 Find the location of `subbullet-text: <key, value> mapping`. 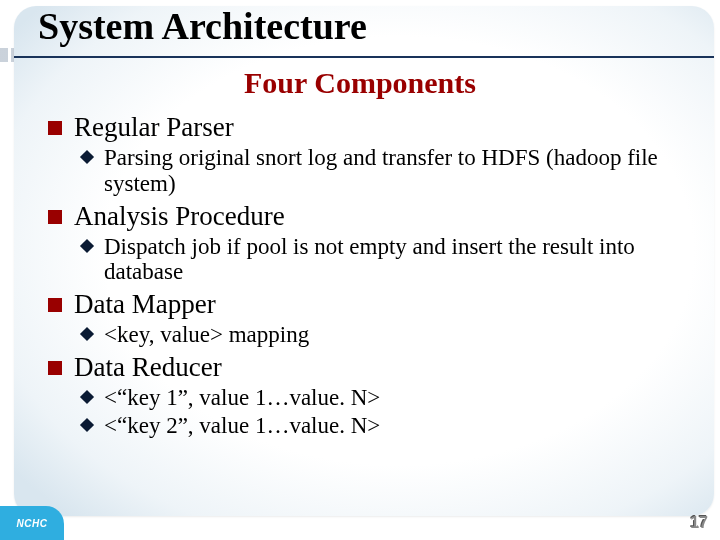

subbullet-text: <key, value> mapping is located at coordinates (206, 334).